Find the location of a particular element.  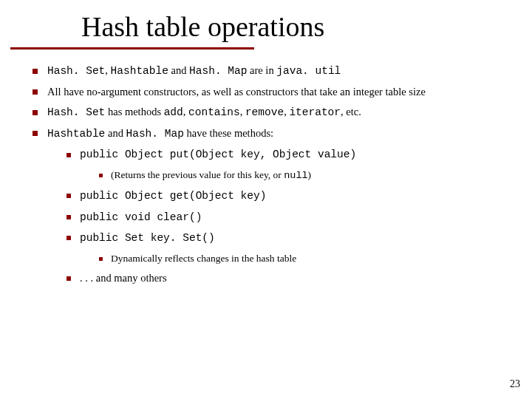

bullet-text: public Object get(Object key) is located at coordinates (173, 195).